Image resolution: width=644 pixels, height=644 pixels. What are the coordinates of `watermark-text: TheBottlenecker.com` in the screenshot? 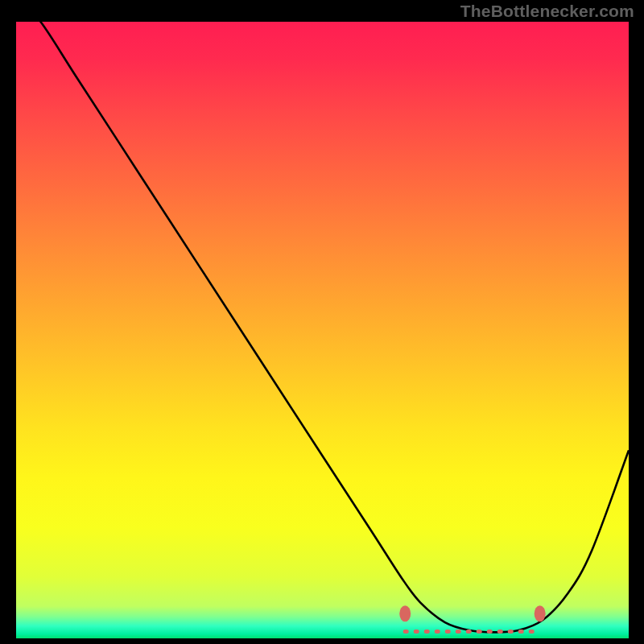 It's located at (547, 11).